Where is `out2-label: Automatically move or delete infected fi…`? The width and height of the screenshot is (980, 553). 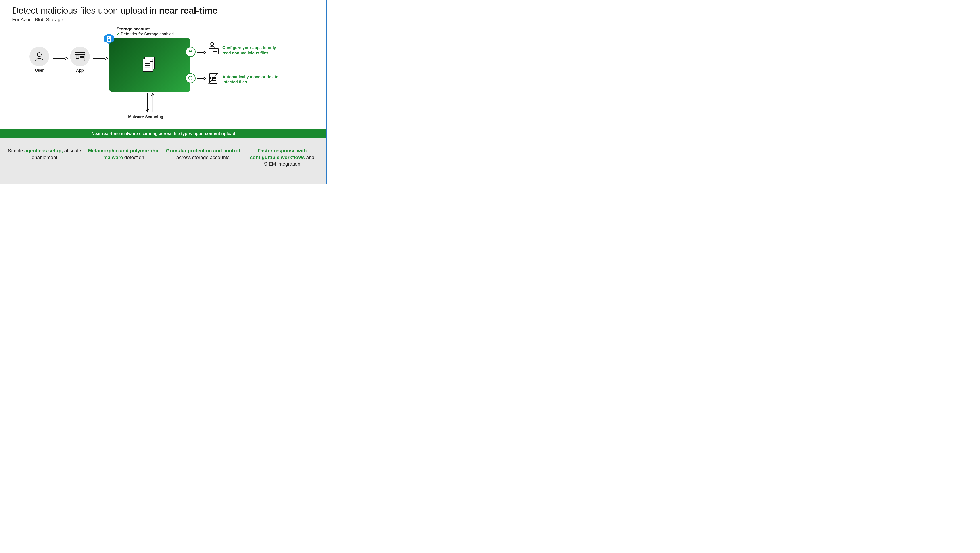
out2-label: Automatically move or delete infected fi… is located at coordinates (251, 80).